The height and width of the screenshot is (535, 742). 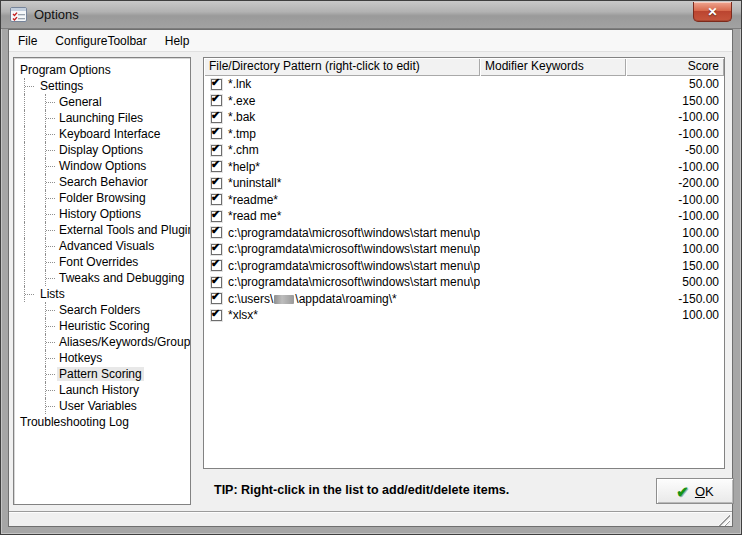 What do you see at coordinates (342, 315) in the screenshot?
I see `pattern-cell: ✔*xlsx*` at bounding box center [342, 315].